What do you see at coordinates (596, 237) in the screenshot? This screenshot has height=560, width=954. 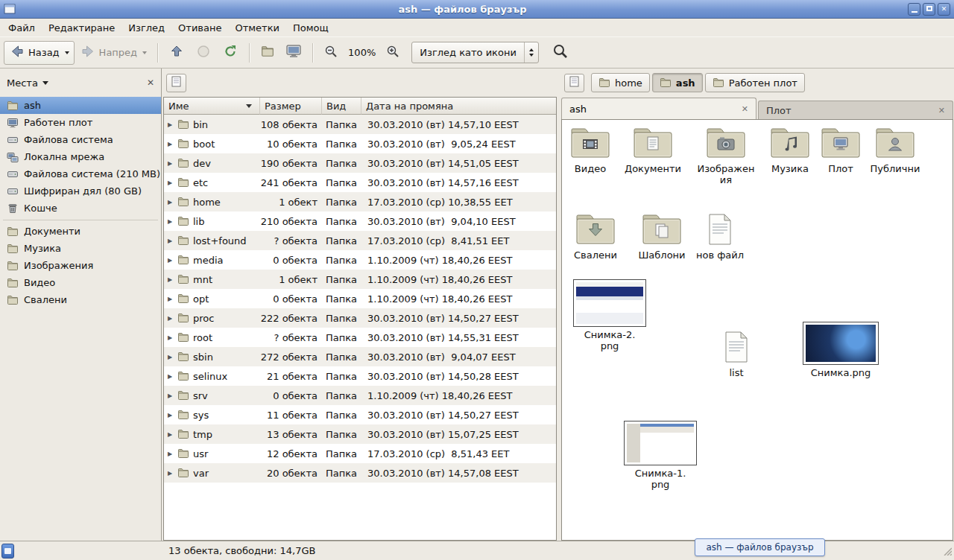 I see `icon-view-item: Свалени` at bounding box center [596, 237].